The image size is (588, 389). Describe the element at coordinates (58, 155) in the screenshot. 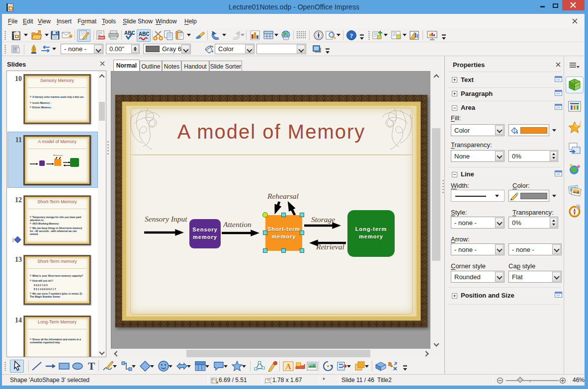

I see `svg-text: Rehearsal` at that location.